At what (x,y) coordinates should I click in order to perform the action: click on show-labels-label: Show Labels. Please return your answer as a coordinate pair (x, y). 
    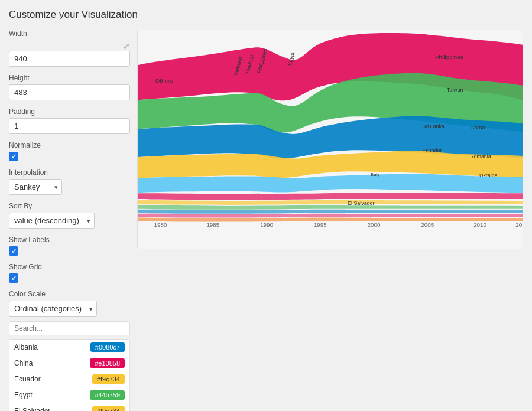
    Looking at the image, I should click on (70, 240).